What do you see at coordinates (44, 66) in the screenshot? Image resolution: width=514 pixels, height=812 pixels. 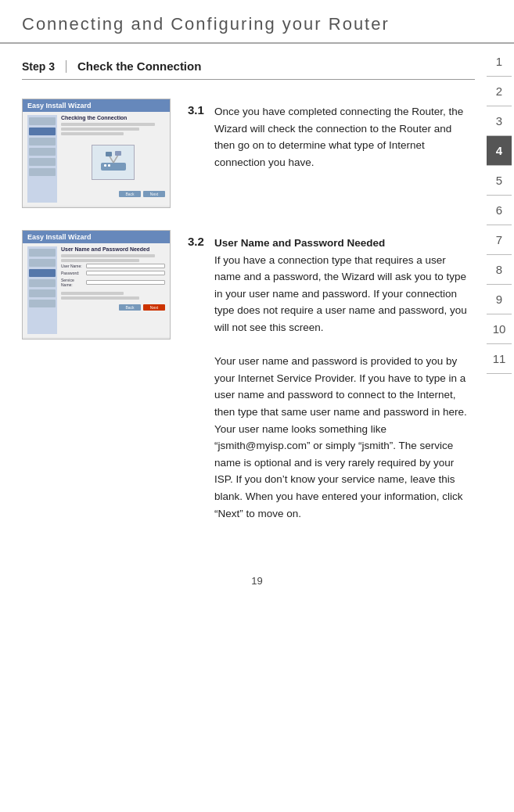 I see `step-label: Step 3` at bounding box center [44, 66].